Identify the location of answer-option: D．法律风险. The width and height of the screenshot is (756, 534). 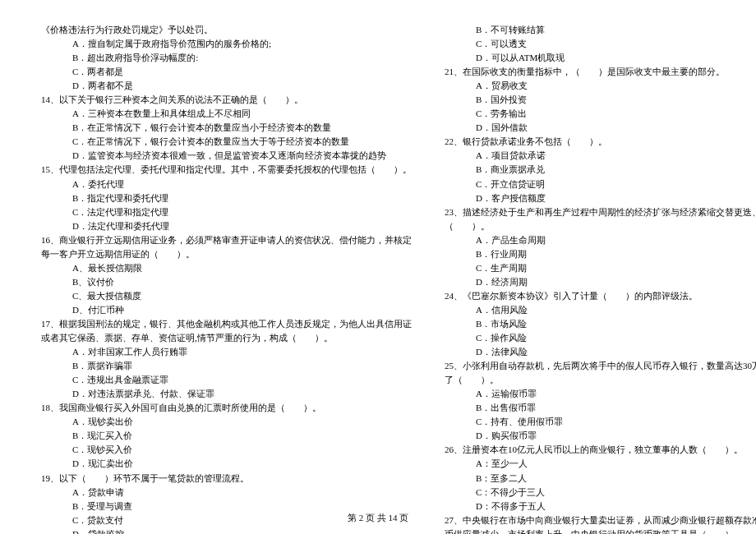
(600, 352).